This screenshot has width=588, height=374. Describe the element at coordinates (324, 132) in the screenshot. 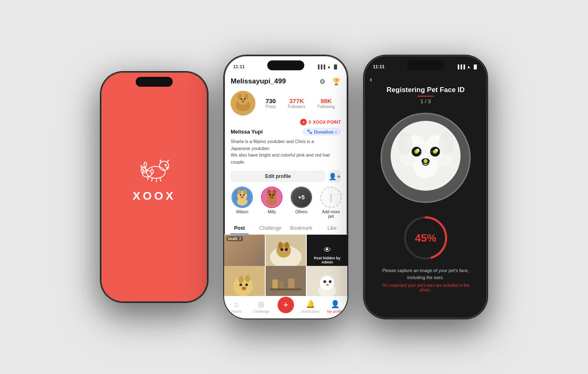

I see `donation-label: Donation` at that location.